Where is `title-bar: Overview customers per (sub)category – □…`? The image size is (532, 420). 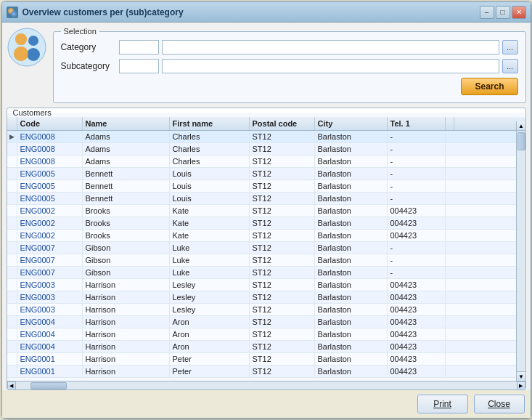 title-bar: Overview customers per (sub)category – □… is located at coordinates (266, 12).